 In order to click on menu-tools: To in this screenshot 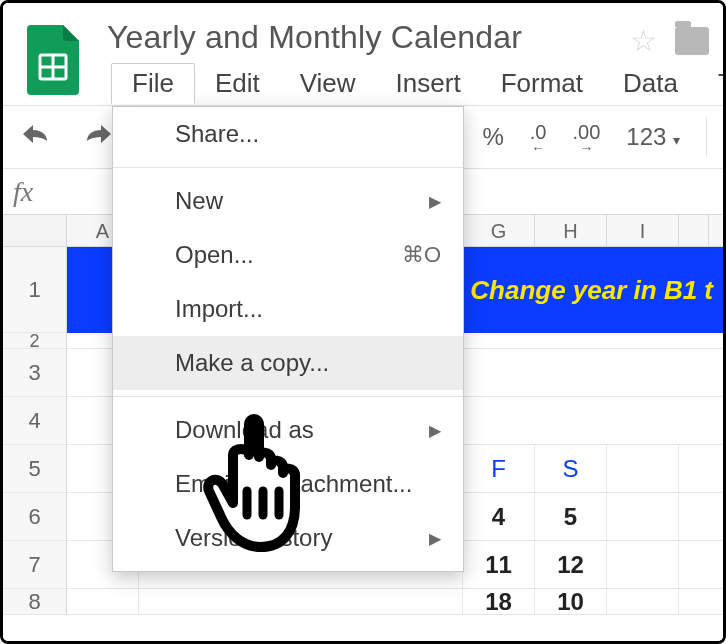, I will do `click(712, 84)`.